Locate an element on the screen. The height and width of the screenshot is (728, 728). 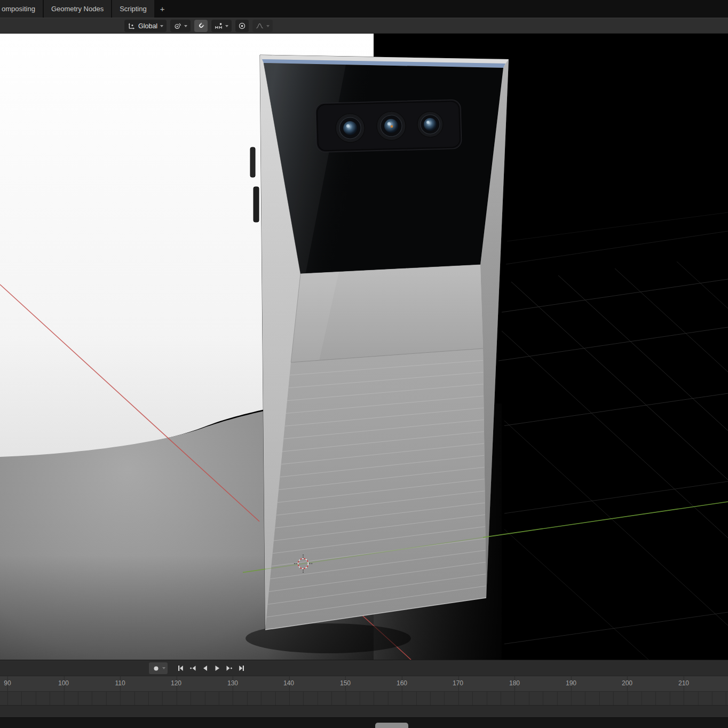
ruler-frame-label: 110 is located at coordinates (120, 683).